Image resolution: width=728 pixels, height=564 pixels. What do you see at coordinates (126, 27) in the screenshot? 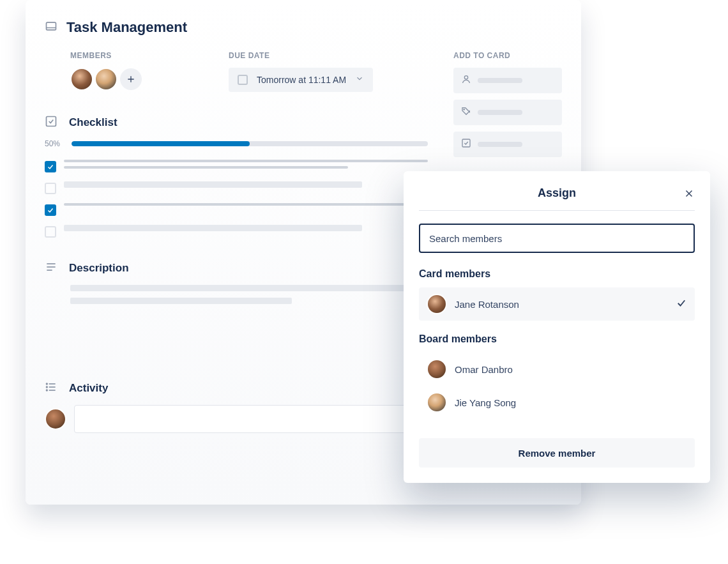
I see `card-title: Task Management` at bounding box center [126, 27].